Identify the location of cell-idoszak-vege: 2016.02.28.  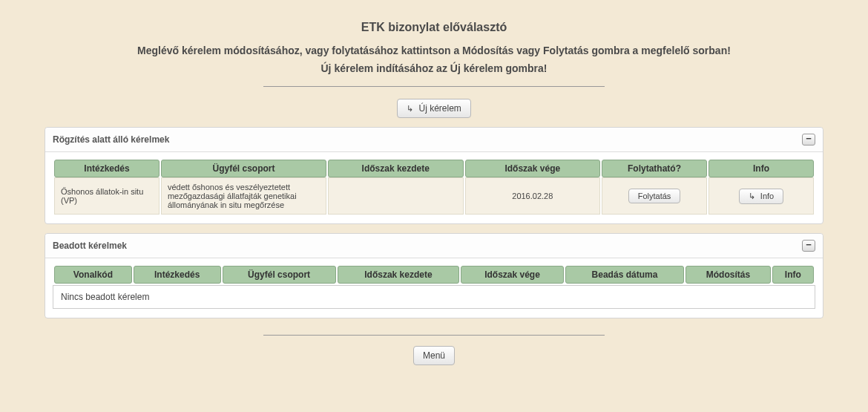
(533, 196).